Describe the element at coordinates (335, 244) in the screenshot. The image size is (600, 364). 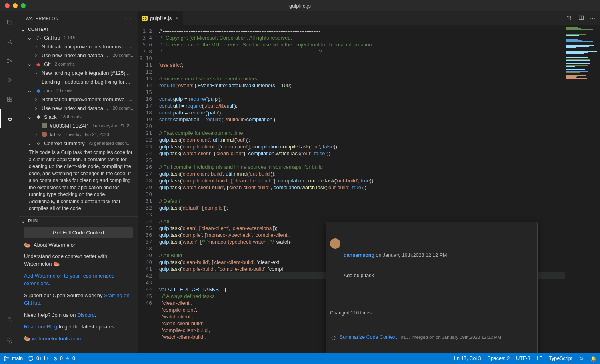
I see `avatar-icon` at that location.